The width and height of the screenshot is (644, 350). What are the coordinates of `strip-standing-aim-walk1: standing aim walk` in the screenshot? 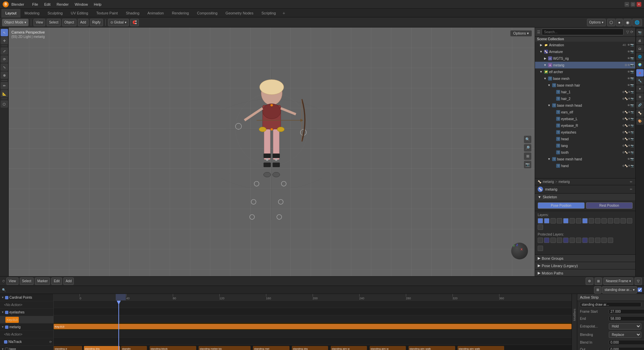 It's located at (432, 348).